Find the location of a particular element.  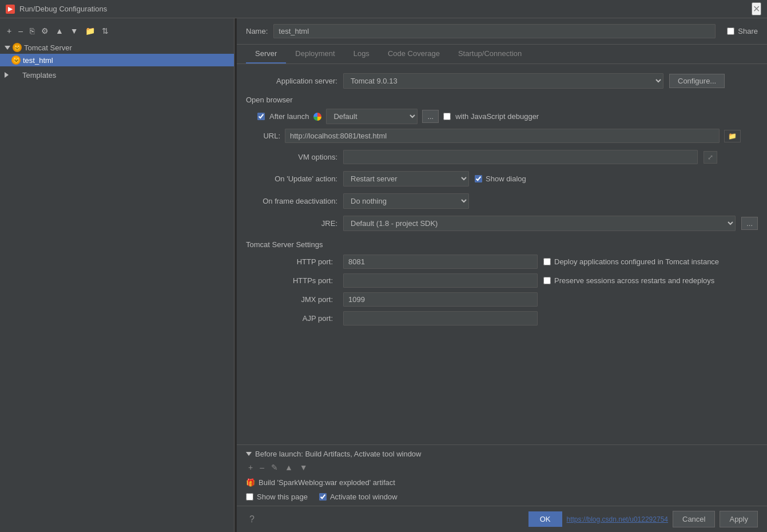

vm-expand-button: ⤢ is located at coordinates (710, 157).